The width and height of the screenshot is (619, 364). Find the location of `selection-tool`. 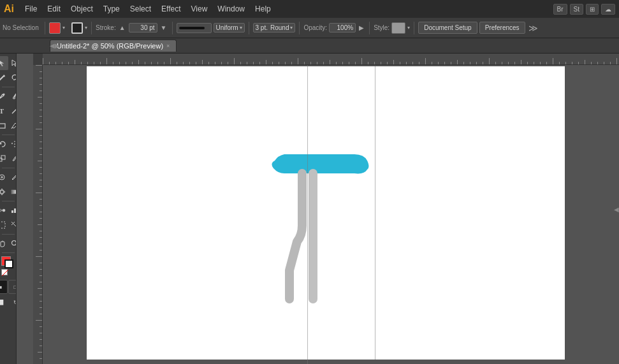

selection-tool is located at coordinates (4, 63).